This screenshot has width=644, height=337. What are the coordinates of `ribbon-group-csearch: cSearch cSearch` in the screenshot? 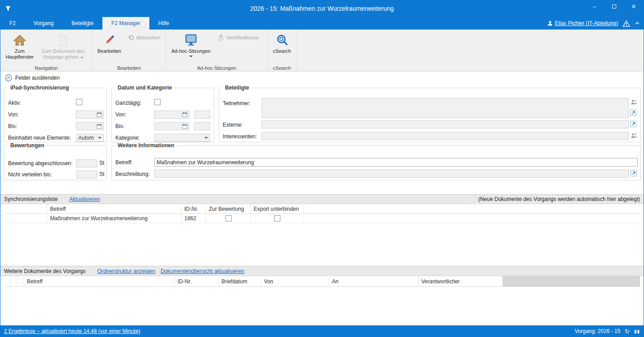 It's located at (282, 50).